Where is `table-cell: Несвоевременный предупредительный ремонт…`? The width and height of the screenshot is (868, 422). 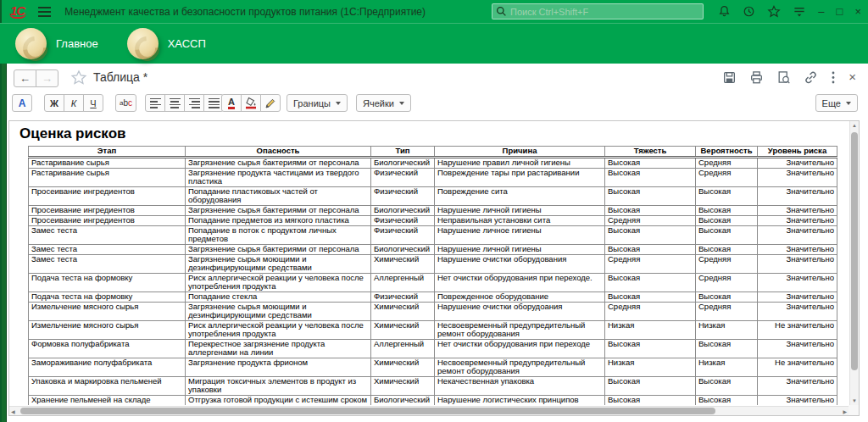 table-cell: Несвоевременный предупредительный ремонт… is located at coordinates (520, 368).